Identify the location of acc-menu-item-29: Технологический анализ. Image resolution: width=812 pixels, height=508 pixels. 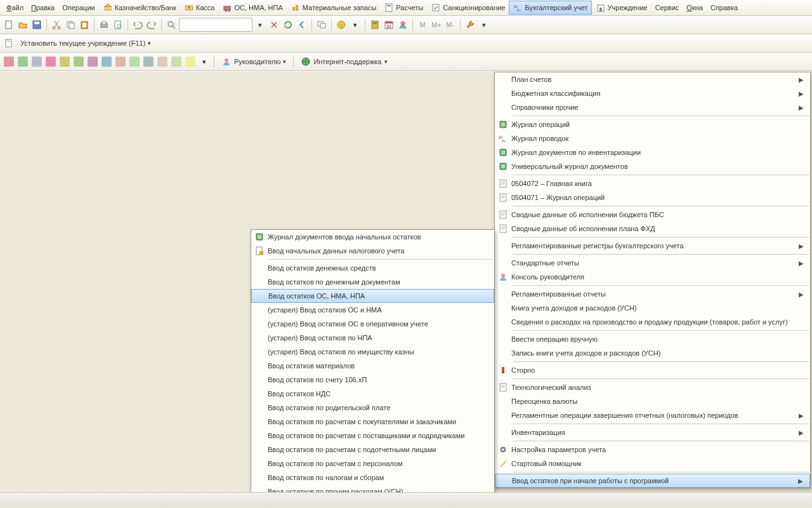
(652, 387).